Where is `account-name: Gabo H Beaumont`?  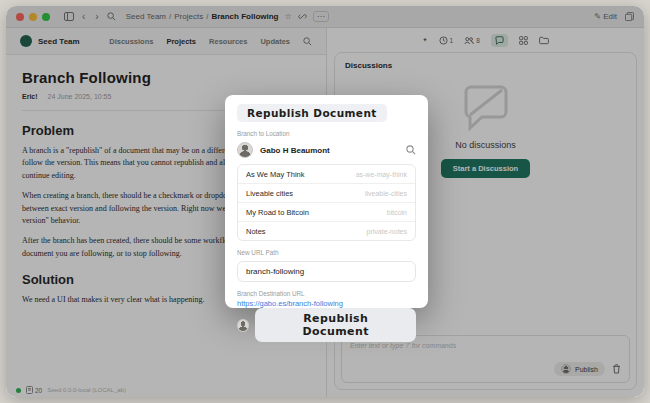
account-name: Gabo H Beaumont is located at coordinates (295, 150).